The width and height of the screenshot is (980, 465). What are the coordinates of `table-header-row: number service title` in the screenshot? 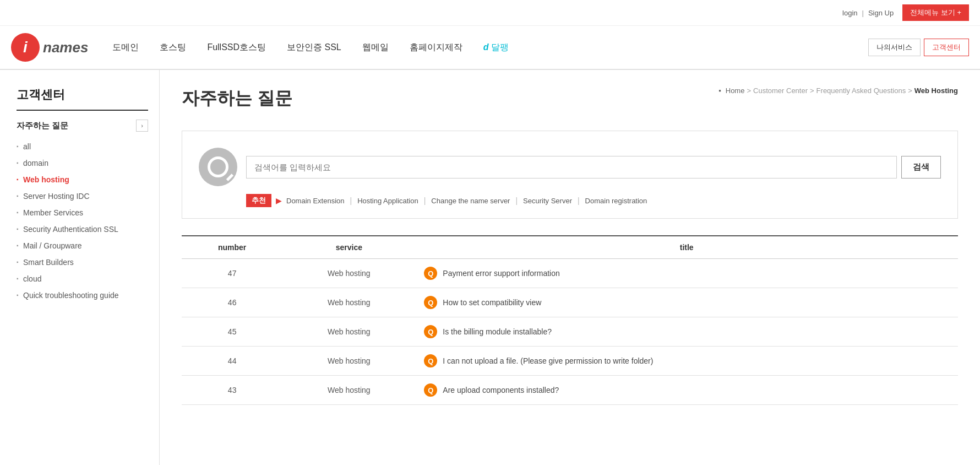 It's located at (570, 247).